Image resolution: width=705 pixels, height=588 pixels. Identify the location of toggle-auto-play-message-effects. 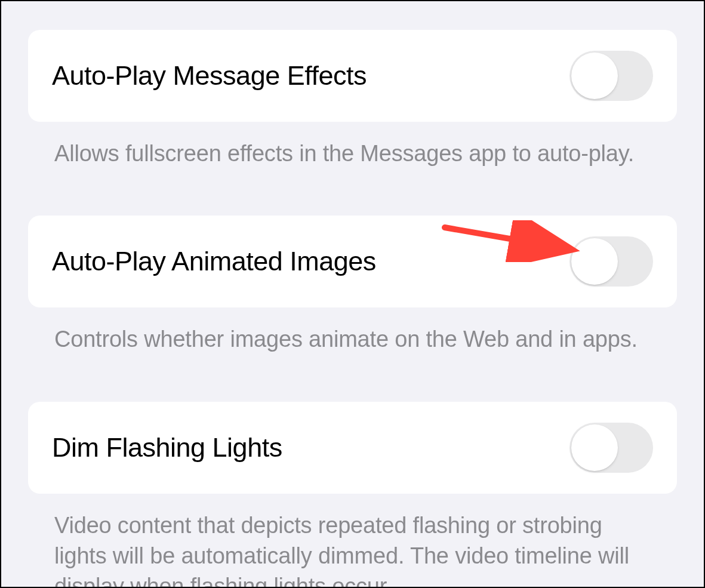
(611, 76).